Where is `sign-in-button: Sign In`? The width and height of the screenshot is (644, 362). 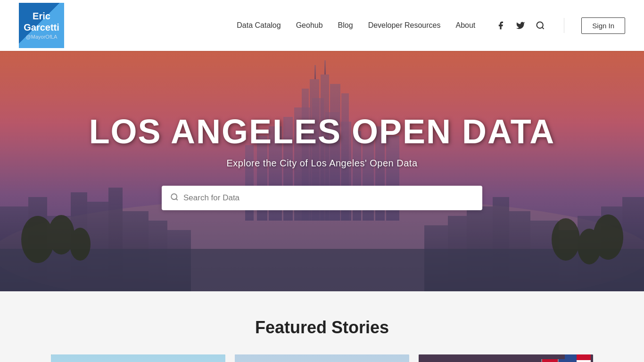 sign-in-button: Sign In is located at coordinates (603, 25).